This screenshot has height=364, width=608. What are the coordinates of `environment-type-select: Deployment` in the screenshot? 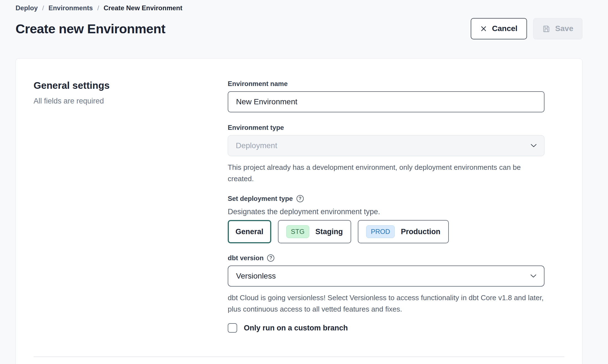 It's located at (386, 146).